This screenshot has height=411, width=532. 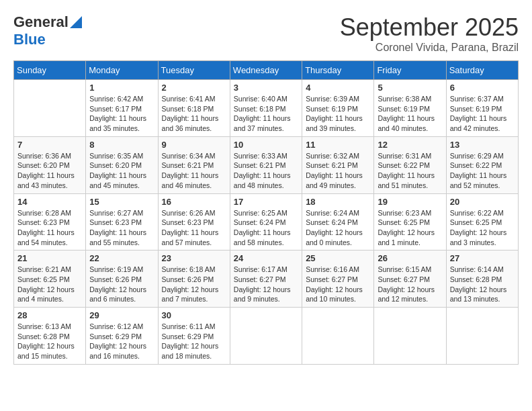 What do you see at coordinates (194, 87) in the screenshot?
I see `day-number: 2` at bounding box center [194, 87].